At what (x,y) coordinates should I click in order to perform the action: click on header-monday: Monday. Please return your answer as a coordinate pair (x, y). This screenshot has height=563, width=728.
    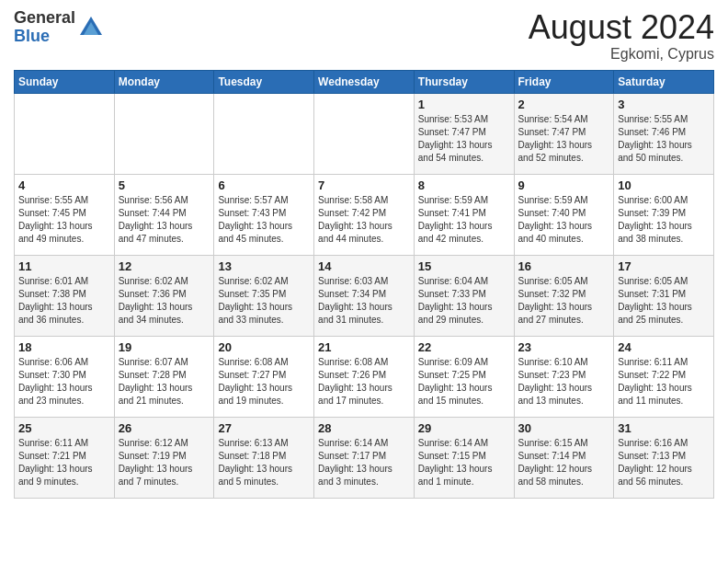
    Looking at the image, I should click on (164, 81).